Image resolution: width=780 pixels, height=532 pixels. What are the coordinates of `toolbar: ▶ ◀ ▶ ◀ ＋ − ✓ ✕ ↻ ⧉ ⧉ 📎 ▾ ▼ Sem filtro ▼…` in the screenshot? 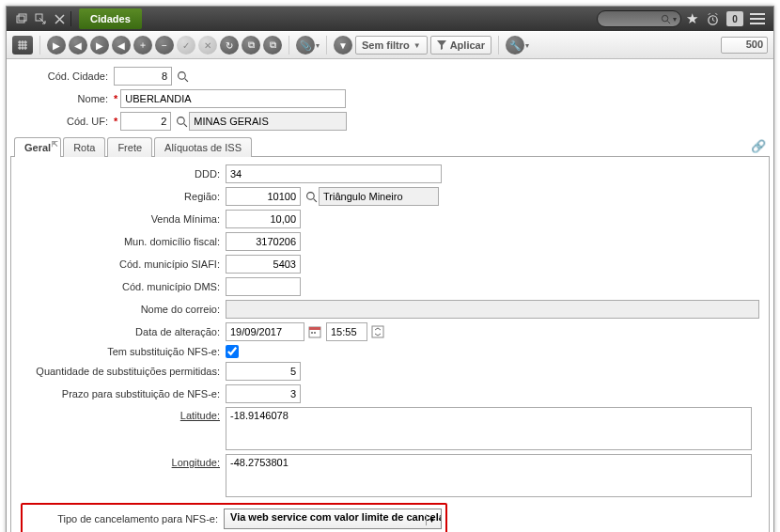 It's located at (390, 45).